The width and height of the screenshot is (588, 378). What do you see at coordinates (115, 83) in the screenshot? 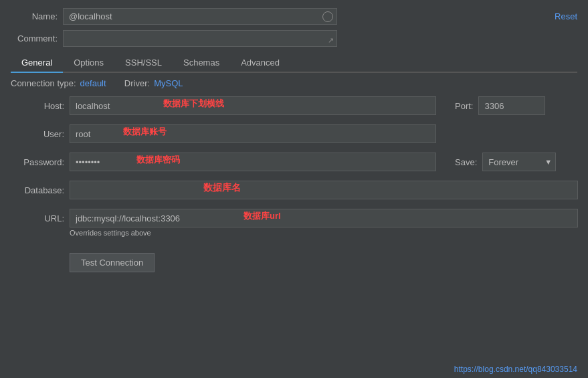
I see `conn-separator` at bounding box center [115, 83].